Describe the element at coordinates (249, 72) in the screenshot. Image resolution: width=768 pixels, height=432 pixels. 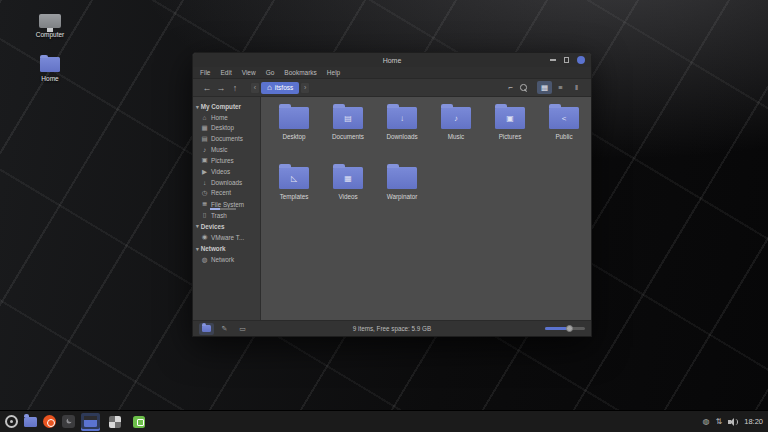
I see `menu-view: View` at that location.